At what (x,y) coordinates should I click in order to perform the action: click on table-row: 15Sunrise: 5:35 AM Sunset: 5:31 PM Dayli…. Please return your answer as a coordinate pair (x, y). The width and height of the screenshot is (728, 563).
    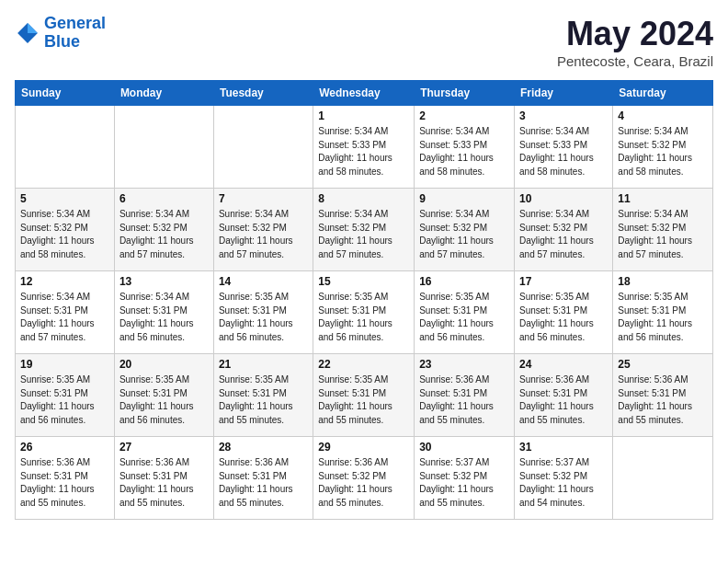
    Looking at the image, I should click on (364, 313).